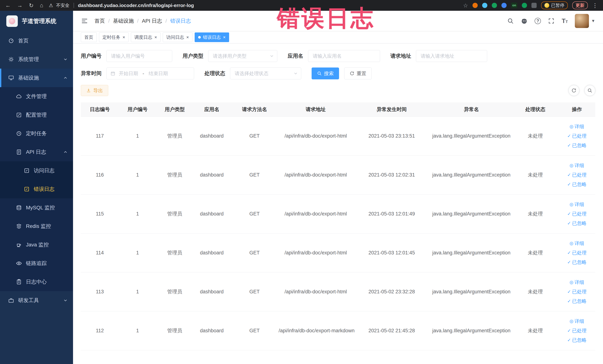 Image resolution: width=603 pixels, height=364 pixels. What do you see at coordinates (551, 21) in the screenshot?
I see `fullscreen-icon` at bounding box center [551, 21].